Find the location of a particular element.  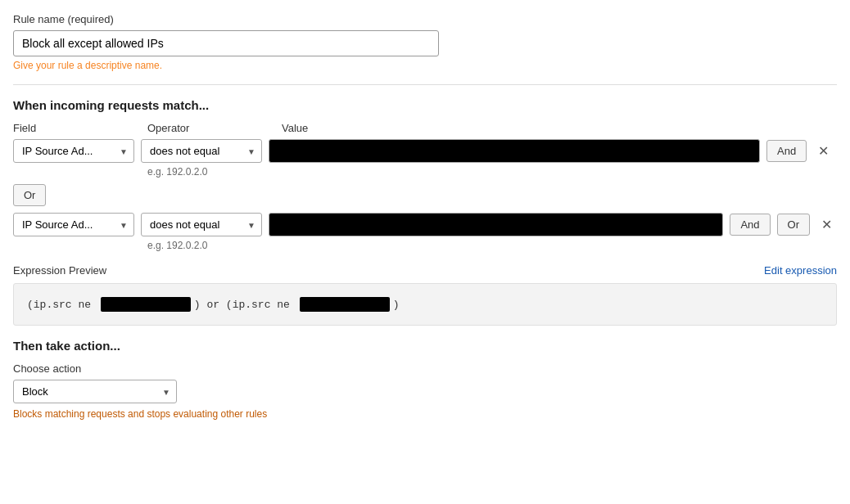

field-select-wrapper-1: IP Source Ad... ▼ is located at coordinates (74, 151).